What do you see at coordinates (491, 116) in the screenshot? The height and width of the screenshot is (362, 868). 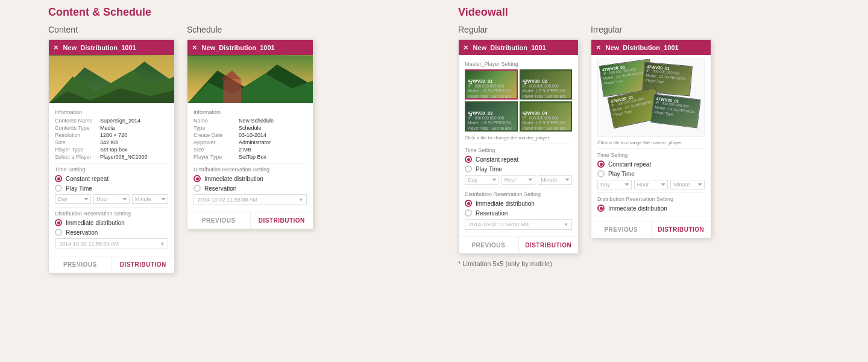 I see `player-tile-3: 3 47WV30_03 IP : 000.000.000.000Model : …` at bounding box center [491, 116].